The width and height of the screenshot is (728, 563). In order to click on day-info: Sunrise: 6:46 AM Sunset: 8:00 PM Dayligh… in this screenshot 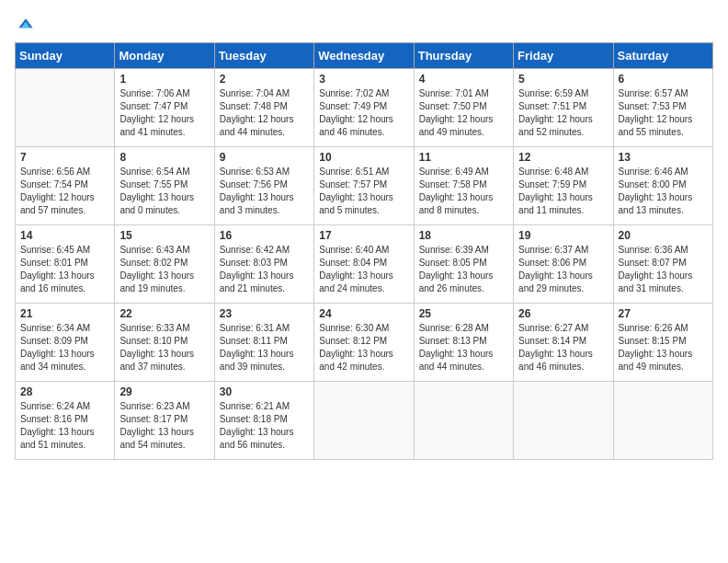, I will do `click(664, 191)`.